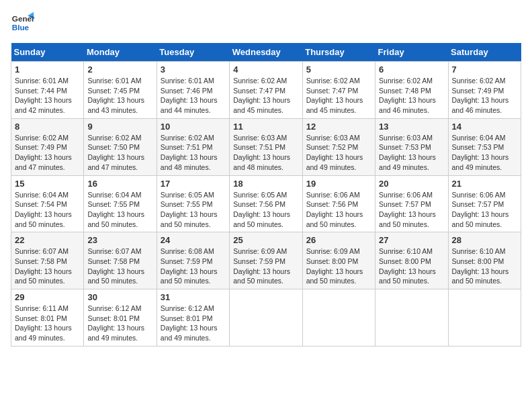  What do you see at coordinates (120, 153) in the screenshot?
I see `day-info: Sunrise: 6:02 AM Sunset: 7:50 PM Dayligh…` at bounding box center [120, 153].